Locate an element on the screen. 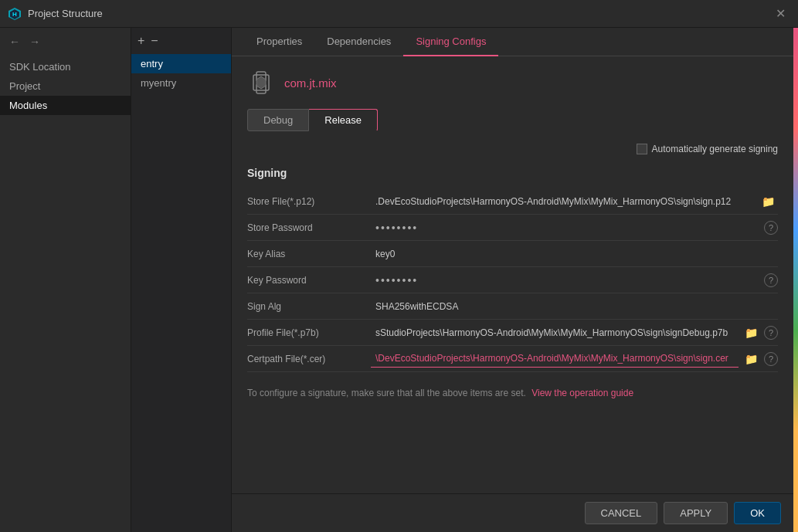  store-password-value-wrap: •••••••• ? is located at coordinates (575, 228).